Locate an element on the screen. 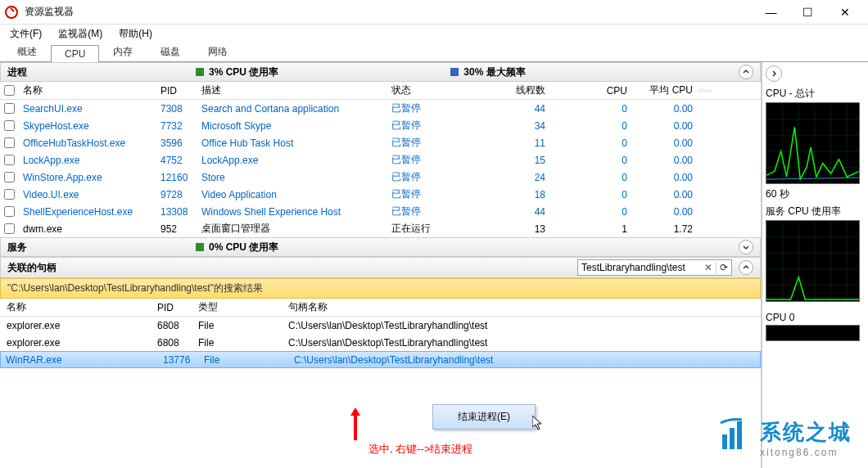 This screenshot has height=468, width=868. close-button: ✕ is located at coordinates (845, 12).